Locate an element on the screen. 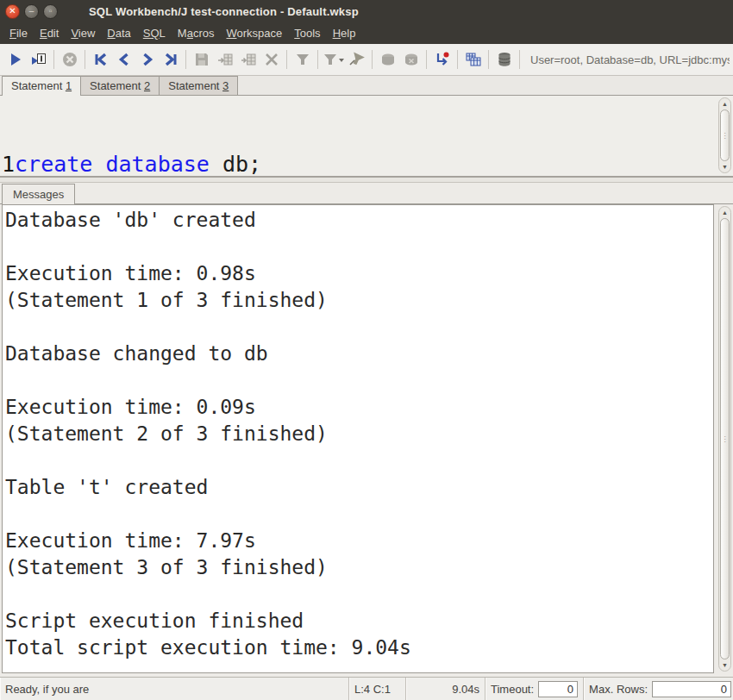  menu-workspace: Workspace is located at coordinates (254, 33).